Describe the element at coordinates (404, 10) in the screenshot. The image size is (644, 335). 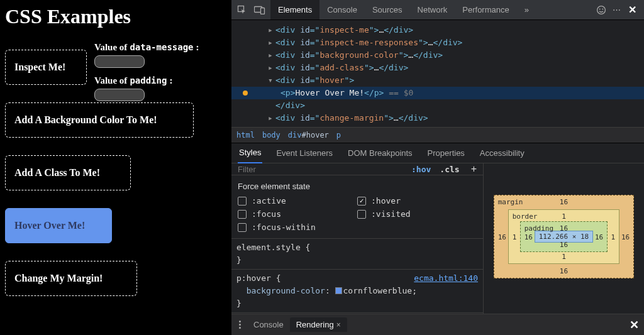
I see `main-tabs: Elements Console Sources Network Perform…` at that location.